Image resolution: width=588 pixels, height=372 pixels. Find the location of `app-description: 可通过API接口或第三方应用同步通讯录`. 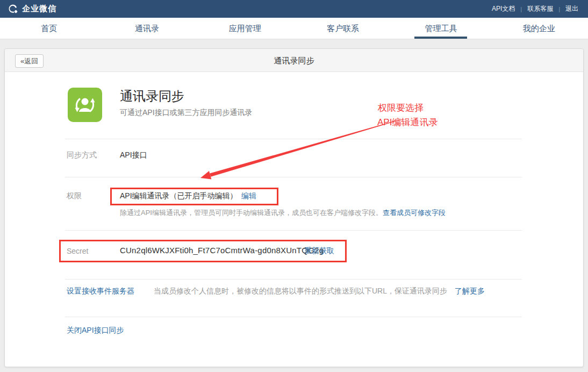

app-description: 可通过API接口或第三方应用同步通讯录 is located at coordinates (186, 113).